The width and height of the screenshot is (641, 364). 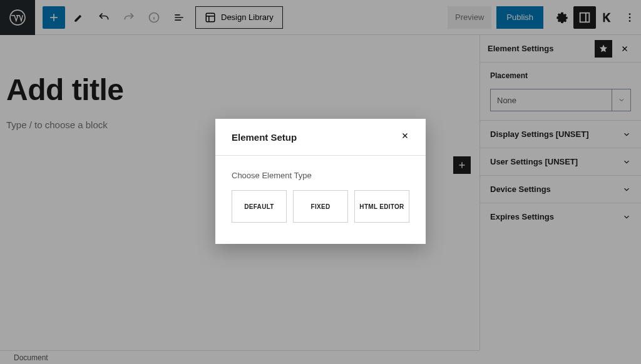 I want to click on element-type-html-editor: HTML EDITOR, so click(x=382, y=206).